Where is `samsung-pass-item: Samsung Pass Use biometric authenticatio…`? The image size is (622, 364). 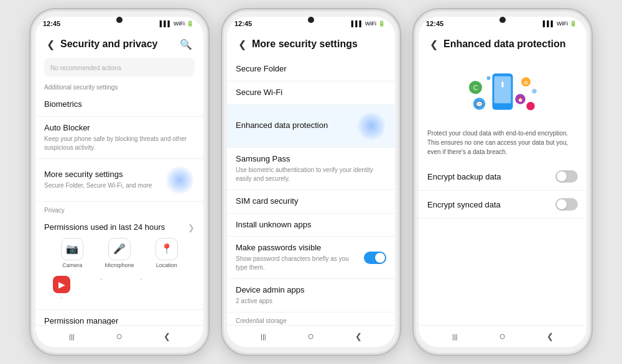 samsung-pass-item: Samsung Pass Use biometric authenticatio… is located at coordinates (311, 169).